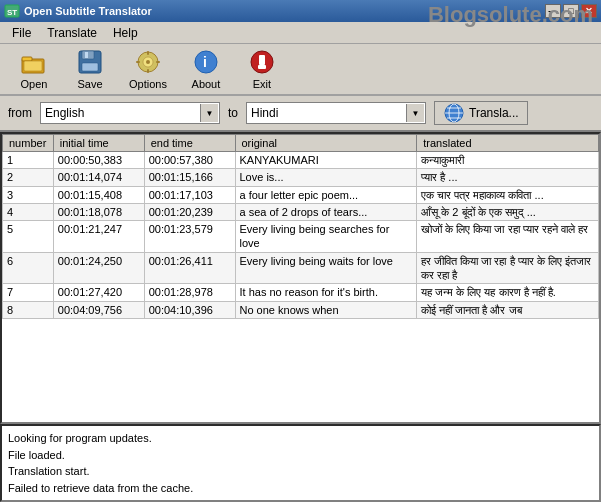 This screenshot has width=601, height=502. What do you see at coordinates (301, 268) in the screenshot?
I see `table-row: 6 00:01:24,250 00:01:26,411 Every living…` at bounding box center [301, 268].